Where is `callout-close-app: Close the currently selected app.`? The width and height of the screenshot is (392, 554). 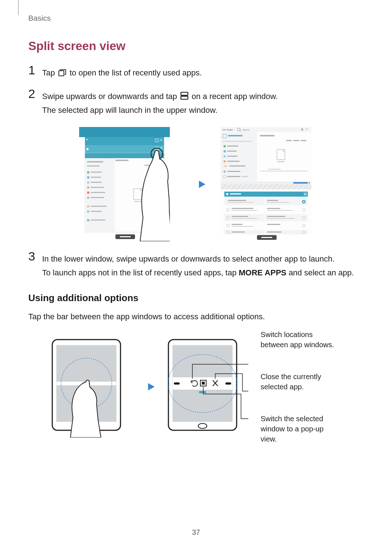
callout-close-app: Close the currently selected app. is located at coordinates (301, 382).